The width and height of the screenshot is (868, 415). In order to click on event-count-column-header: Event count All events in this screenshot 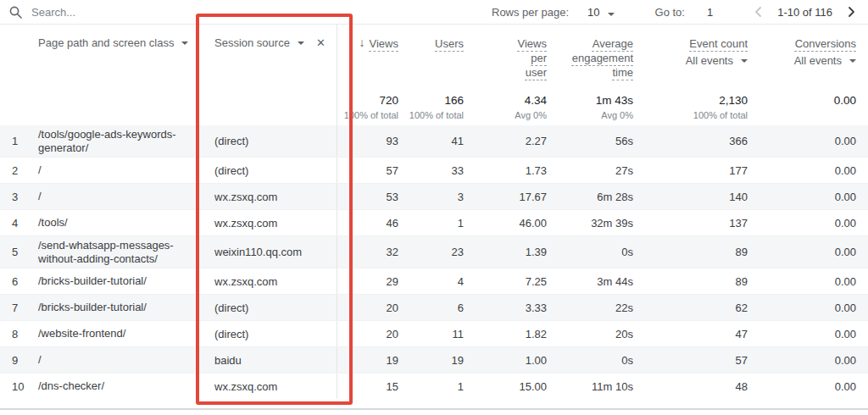, I will do `click(690, 58)`.